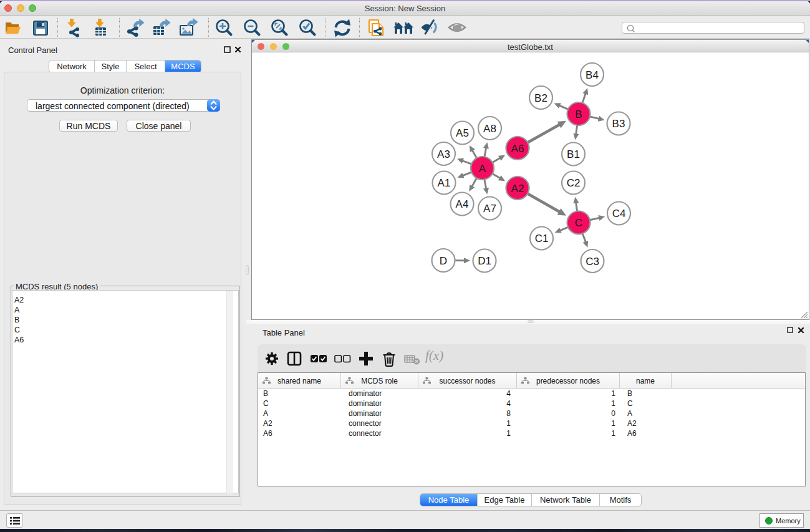  I want to click on svg-text: C3, so click(592, 262).